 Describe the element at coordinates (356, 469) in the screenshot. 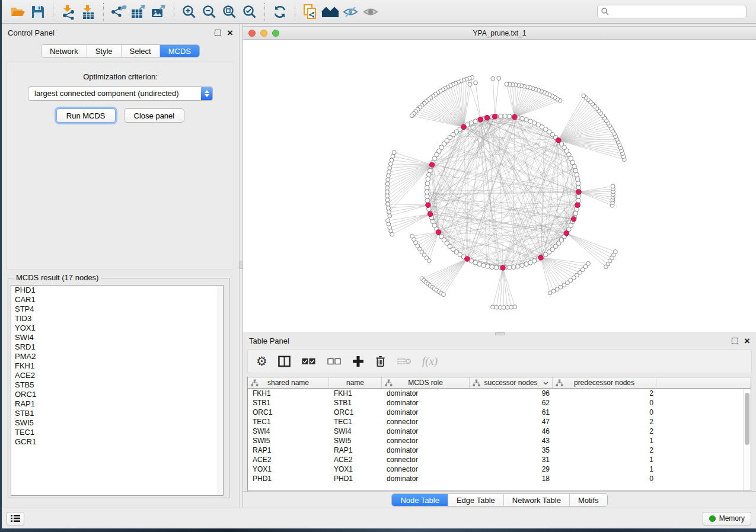

I see `cell-name: YOX1` at that location.